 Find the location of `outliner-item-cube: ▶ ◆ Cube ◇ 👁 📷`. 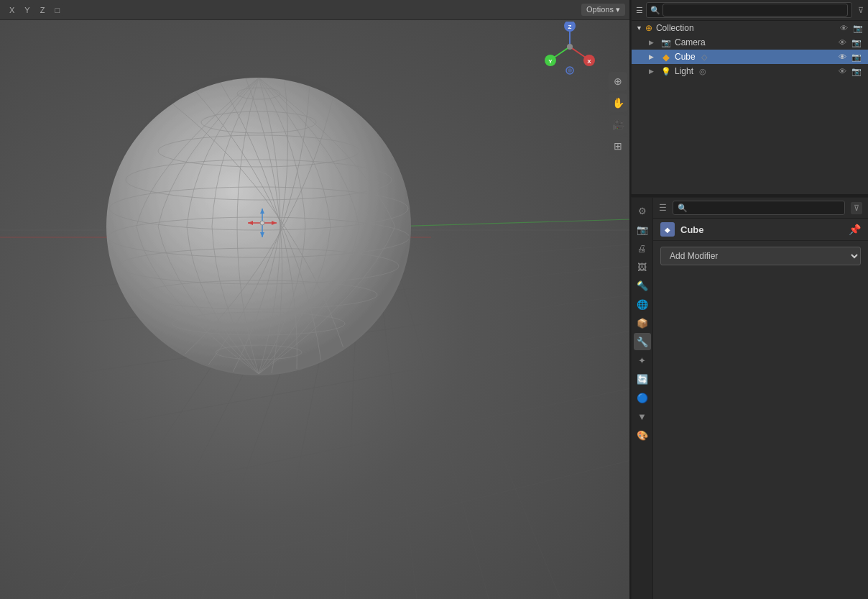

outliner-item-cube: ▶ ◆ Cube ◇ 👁 📷 is located at coordinates (750, 57).